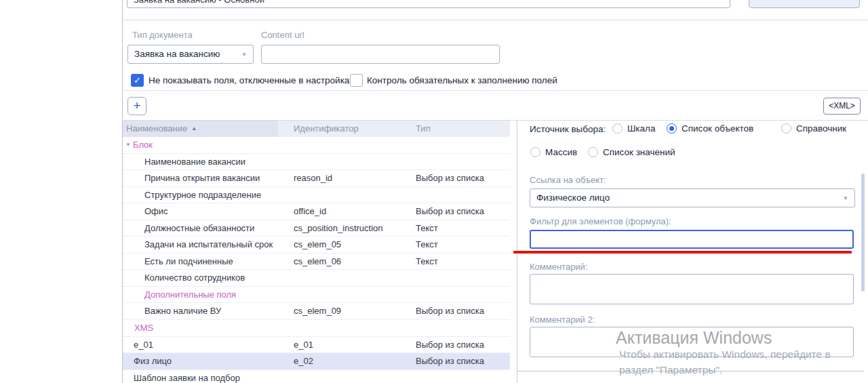 The height and width of the screenshot is (383, 868). I want to click on required-control-checkbox-label: Контроль обязательных к заполнению полей, so click(462, 80).